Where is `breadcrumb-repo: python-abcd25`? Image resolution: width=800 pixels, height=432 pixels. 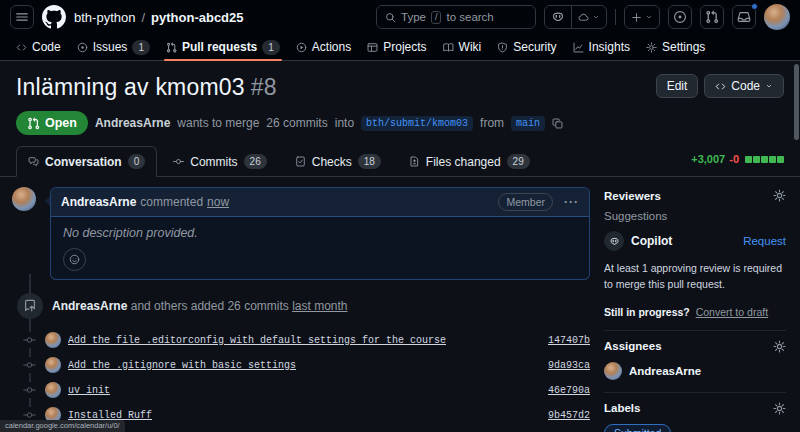 breadcrumb-repo: python-abcd25 is located at coordinates (197, 18).